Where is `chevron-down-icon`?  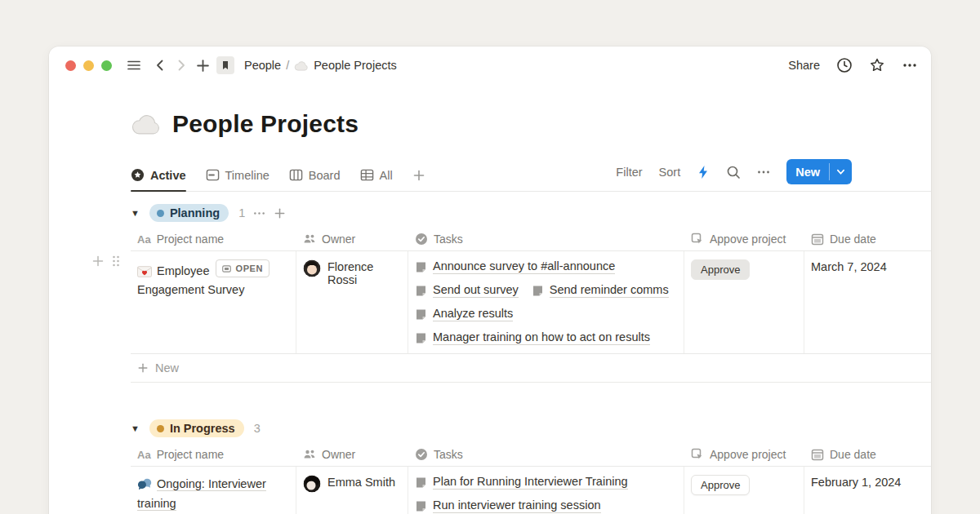 chevron-down-icon is located at coordinates (841, 171).